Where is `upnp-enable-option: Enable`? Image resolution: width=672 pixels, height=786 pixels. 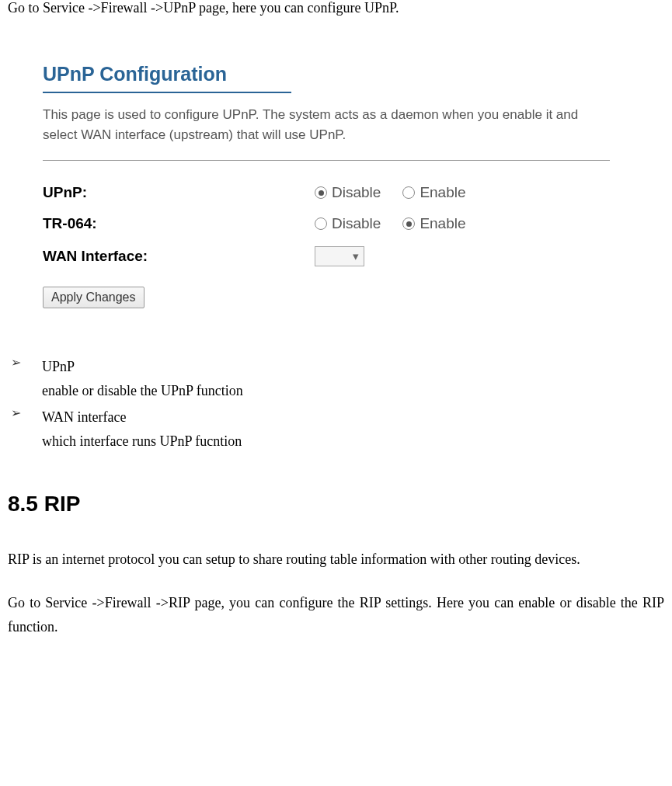 upnp-enable-option: Enable is located at coordinates (433, 193).